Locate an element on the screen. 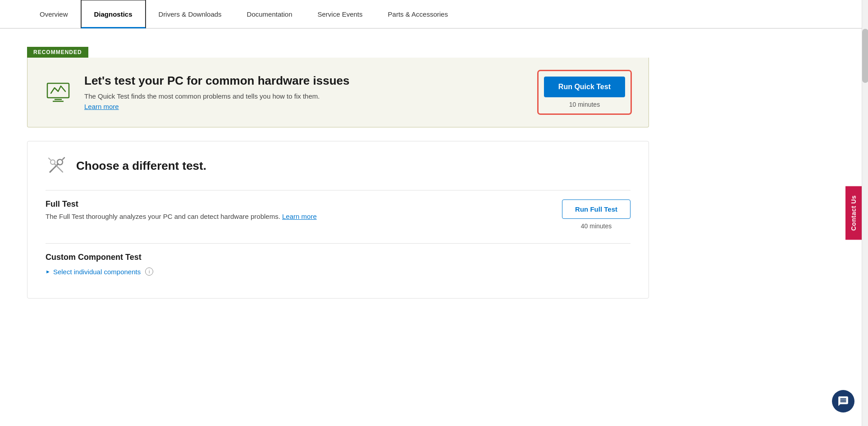 This screenshot has height=426, width=868. triangle-icon: ► is located at coordinates (48, 272).